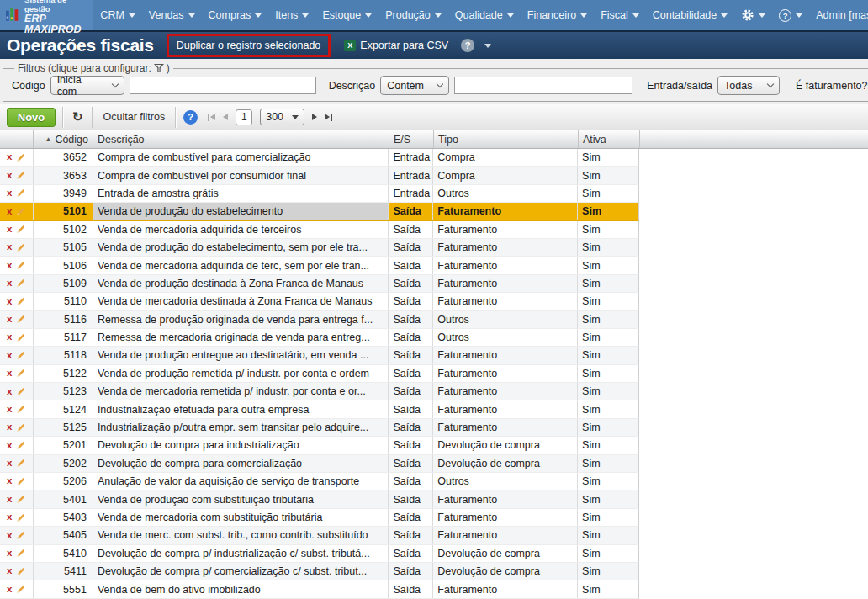 This screenshot has height=599, width=868. What do you see at coordinates (172, 15) in the screenshot?
I see `nav-menu-vendas: Vendas` at bounding box center [172, 15].